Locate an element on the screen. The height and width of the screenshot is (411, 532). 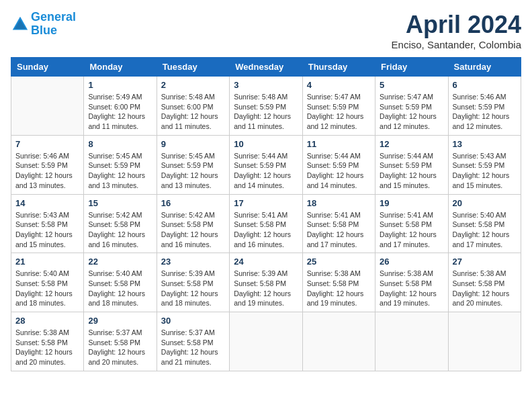
day-info: Sunrise: 5:48 AM Sunset: 6:00 PM Dayligh… is located at coordinates (193, 111).